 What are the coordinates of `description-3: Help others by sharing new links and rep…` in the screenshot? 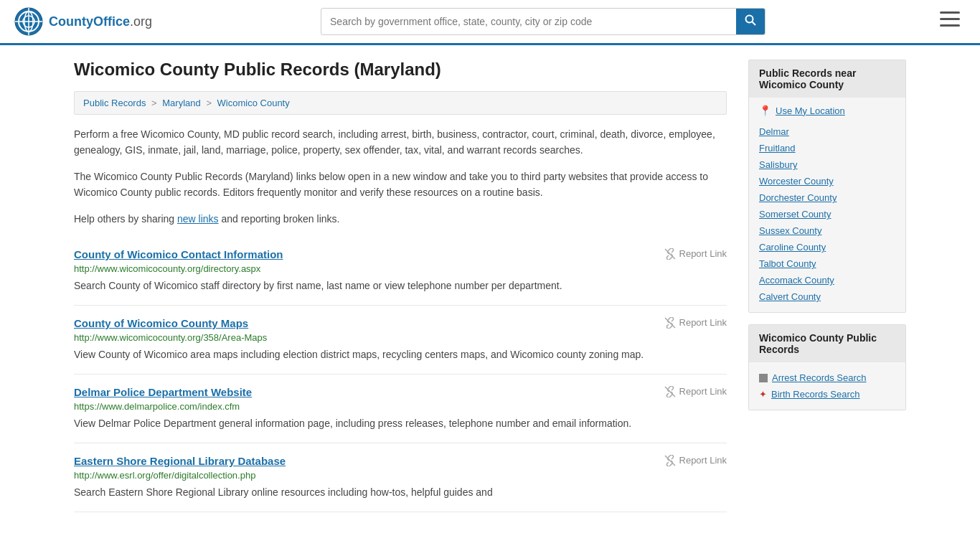 It's located at (400, 219).